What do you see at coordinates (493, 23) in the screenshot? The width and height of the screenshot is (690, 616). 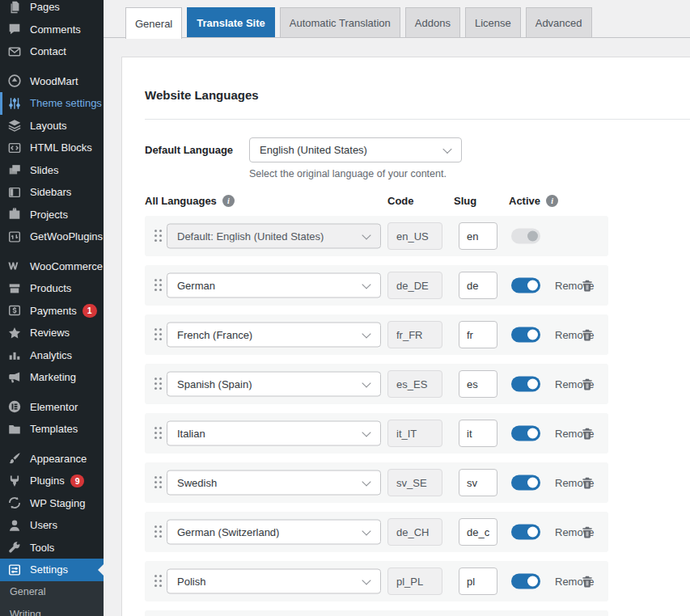 I see `settings-tab: License` at bounding box center [493, 23].